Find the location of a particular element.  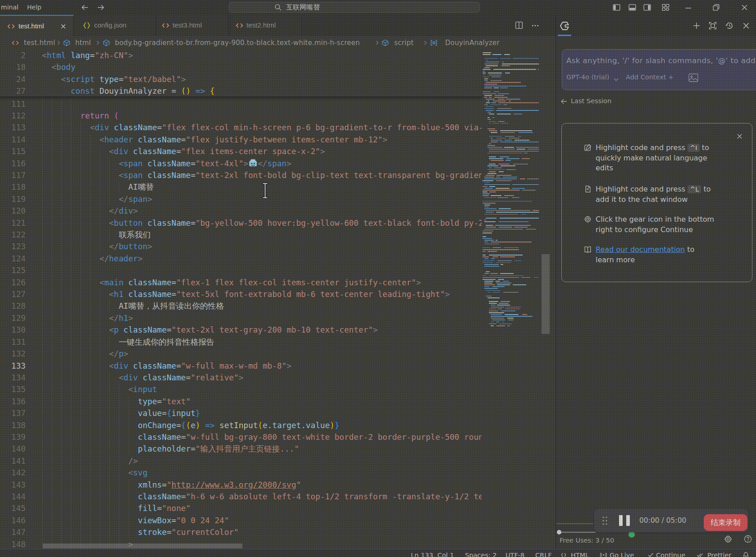

line-number: 123 is located at coordinates (13, 247).